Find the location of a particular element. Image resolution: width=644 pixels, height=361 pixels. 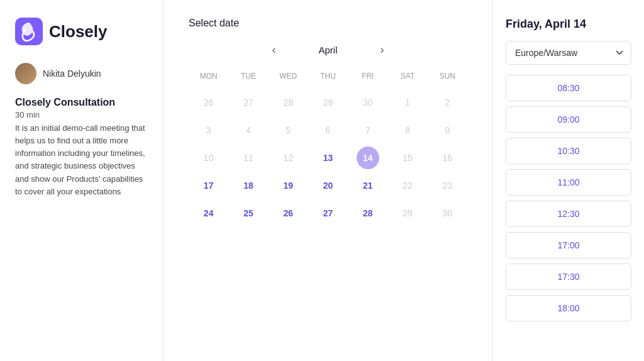

calendar-day-14: 14 is located at coordinates (368, 158).